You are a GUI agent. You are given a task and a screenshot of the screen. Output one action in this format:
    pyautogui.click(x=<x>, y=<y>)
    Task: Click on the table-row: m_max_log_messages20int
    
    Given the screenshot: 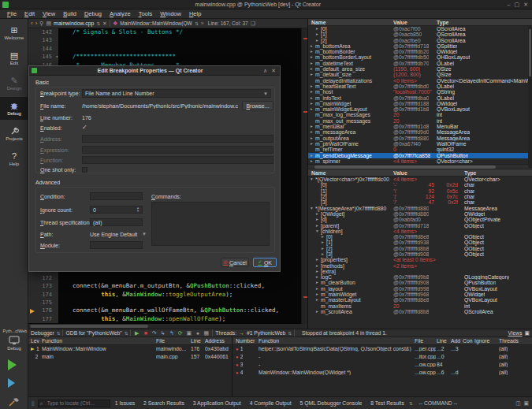 What is the action you would take?
    pyautogui.click(x=420, y=115)
    